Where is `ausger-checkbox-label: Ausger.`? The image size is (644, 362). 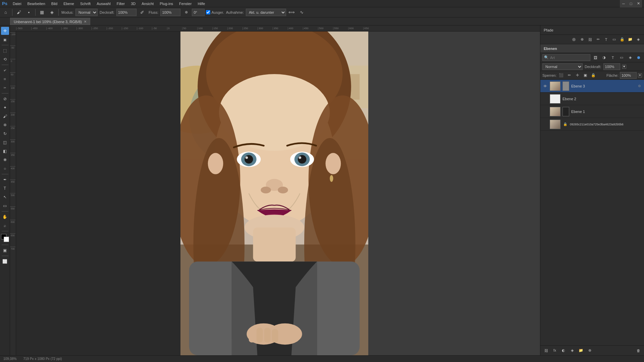 ausger-checkbox-label: Ausger. is located at coordinates (215, 12).